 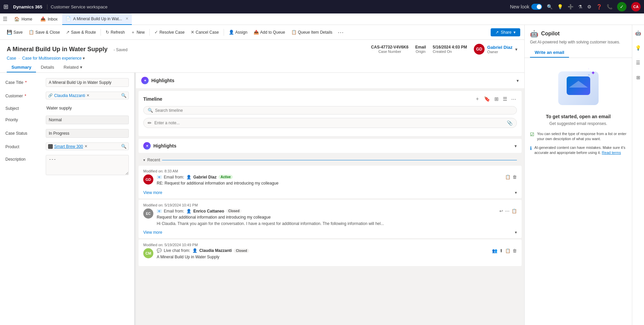 What do you see at coordinates (508, 251) in the screenshot?
I see `item-3-copy-icon: 📋` at bounding box center [508, 251].